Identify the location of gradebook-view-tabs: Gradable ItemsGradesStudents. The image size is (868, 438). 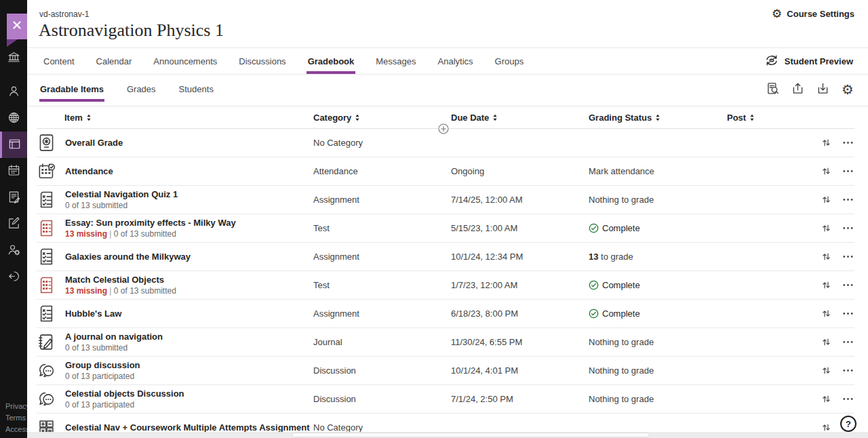
(138, 92).